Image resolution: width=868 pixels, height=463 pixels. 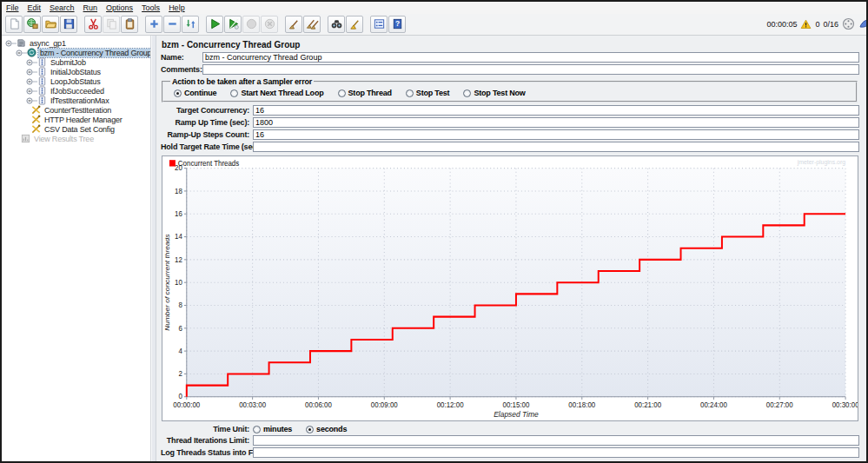 What do you see at coordinates (336, 24) in the screenshot?
I see `toolbar-search-button` at bounding box center [336, 24].